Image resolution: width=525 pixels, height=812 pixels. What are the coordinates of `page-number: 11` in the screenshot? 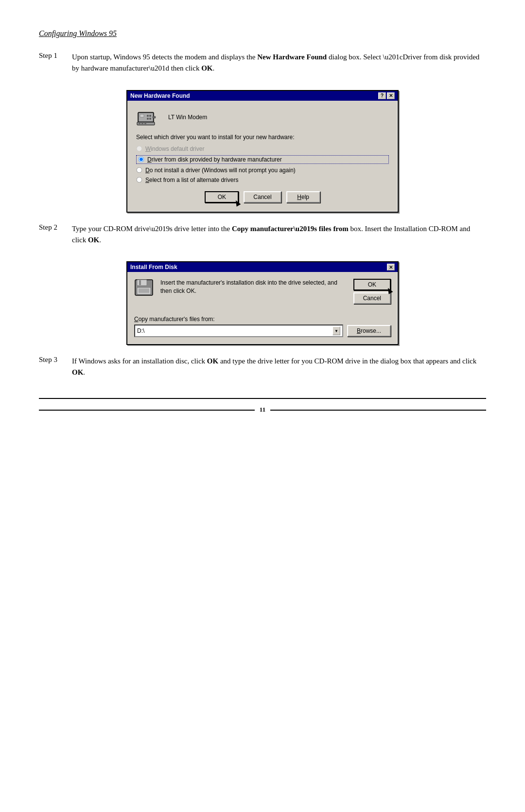 It's located at (262, 410).